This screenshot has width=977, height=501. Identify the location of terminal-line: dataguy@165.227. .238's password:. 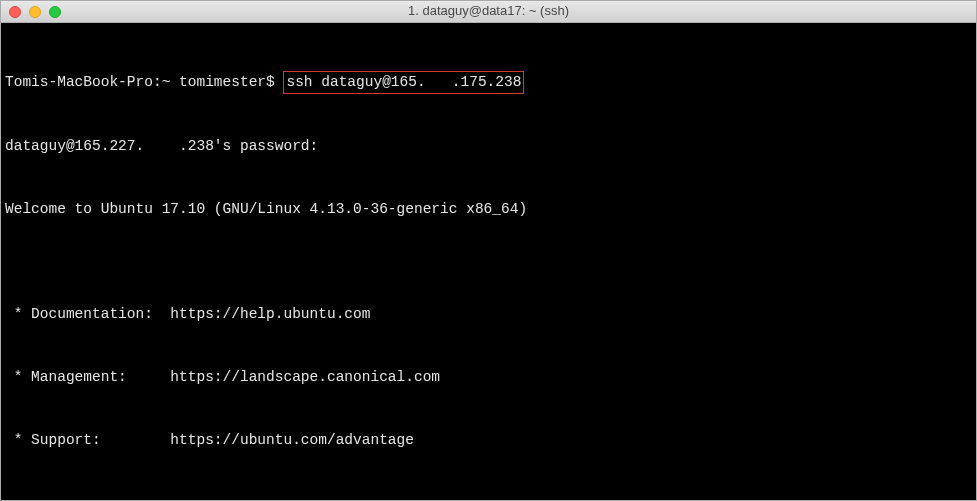
(488, 146).